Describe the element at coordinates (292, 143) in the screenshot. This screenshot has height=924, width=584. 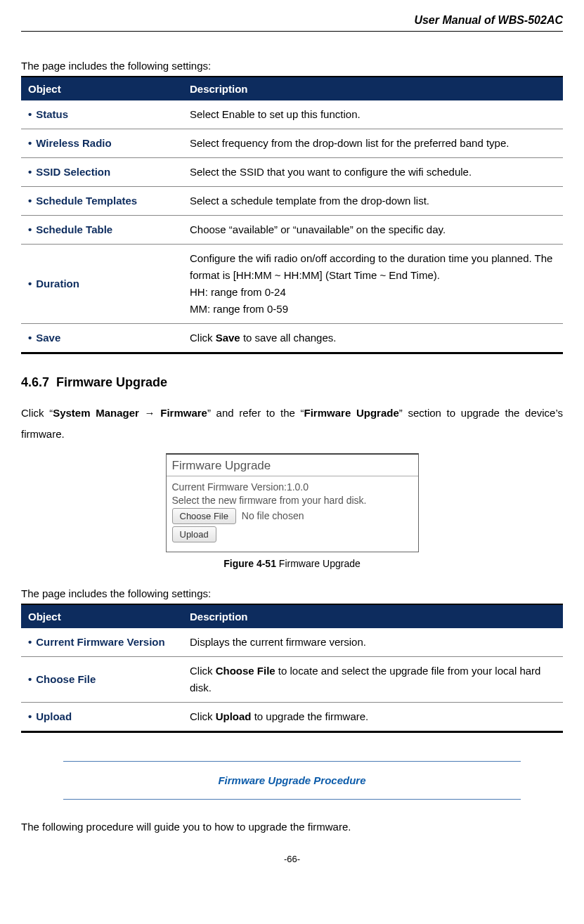
I see `table-row: •Wireless Radio Select frequency from th…` at that location.